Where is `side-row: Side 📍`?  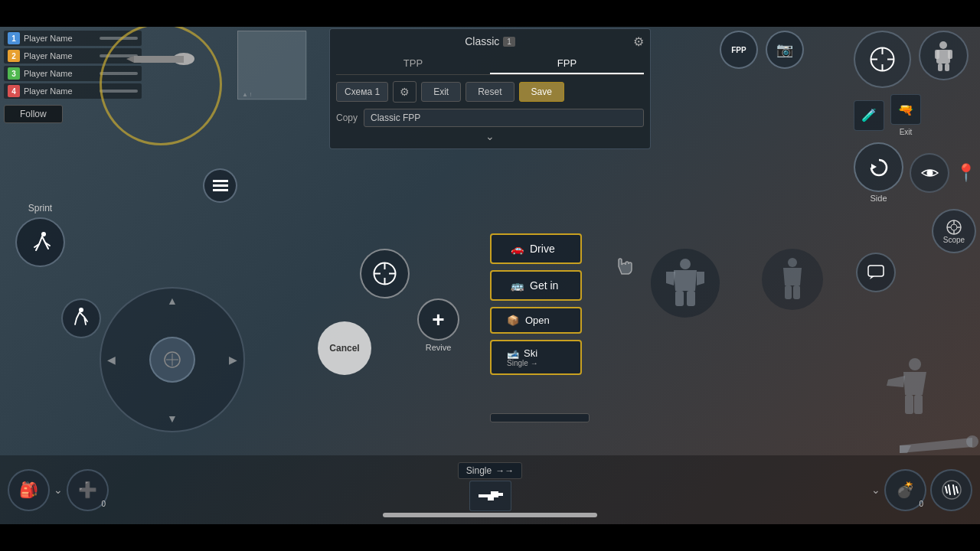
side-row: Side 📍 is located at coordinates (915, 173).